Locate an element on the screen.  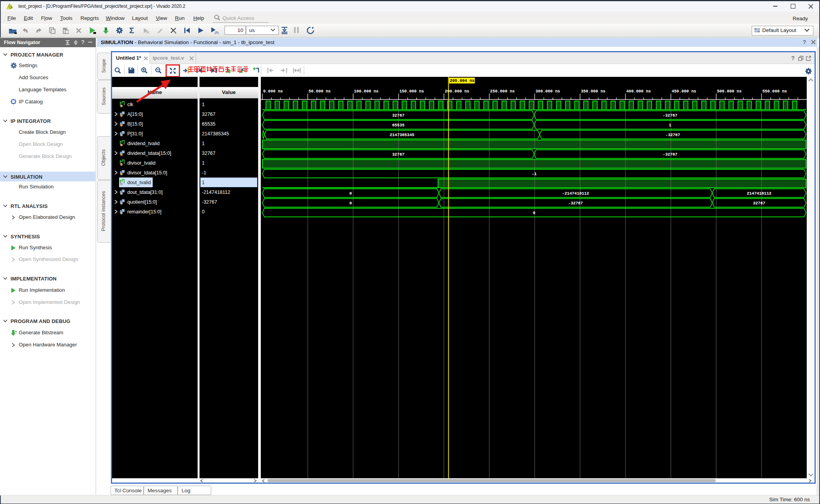
svg-text: 300.000 ns is located at coordinates (547, 91).